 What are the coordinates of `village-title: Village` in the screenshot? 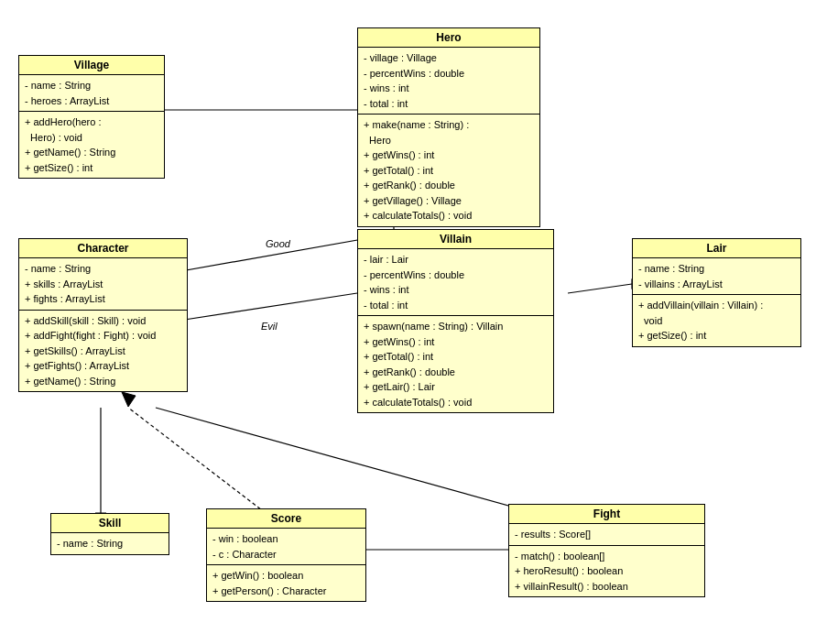 It's located at (92, 66).